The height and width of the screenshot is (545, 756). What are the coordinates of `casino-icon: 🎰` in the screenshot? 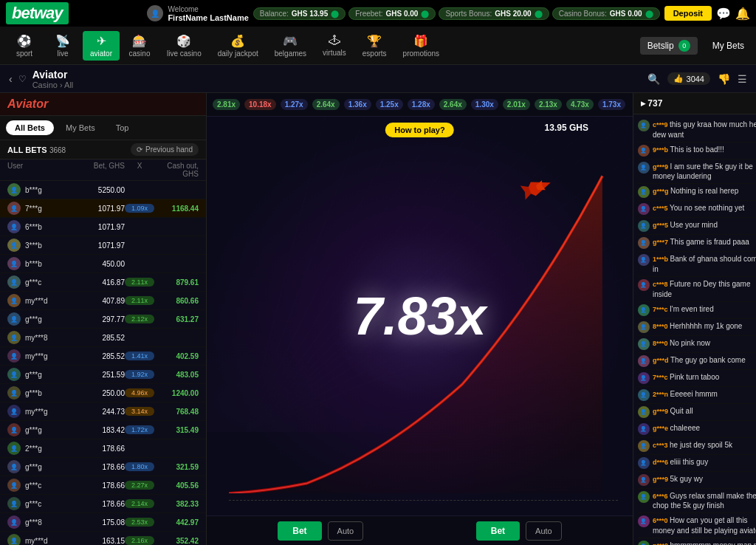 It's located at (140, 41).